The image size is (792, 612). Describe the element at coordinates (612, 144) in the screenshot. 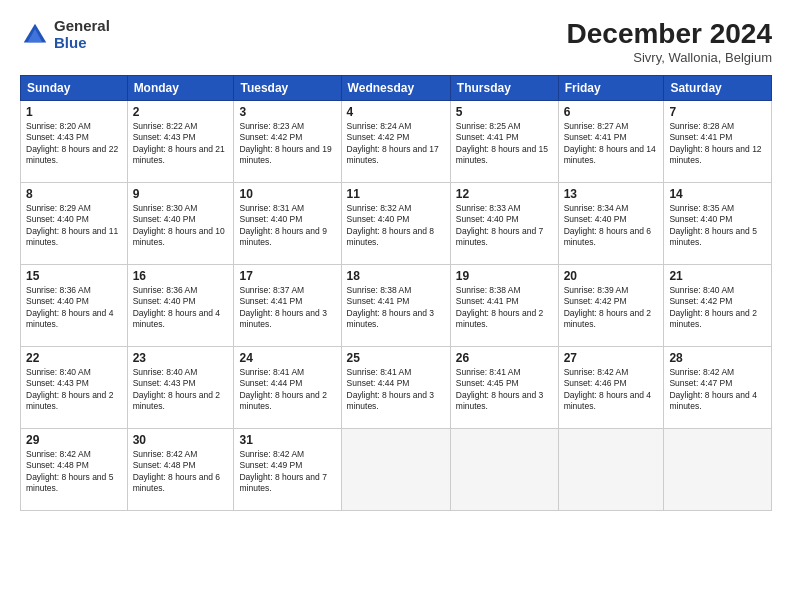

I see `day-info: Sunrise: 8:27 AM Sunset: 4:41 PM Dayligh…` at that location.